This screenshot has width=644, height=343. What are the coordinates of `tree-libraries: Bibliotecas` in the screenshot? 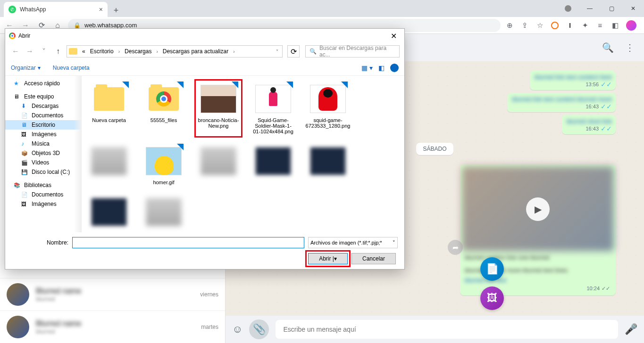 It's located at (43, 185).